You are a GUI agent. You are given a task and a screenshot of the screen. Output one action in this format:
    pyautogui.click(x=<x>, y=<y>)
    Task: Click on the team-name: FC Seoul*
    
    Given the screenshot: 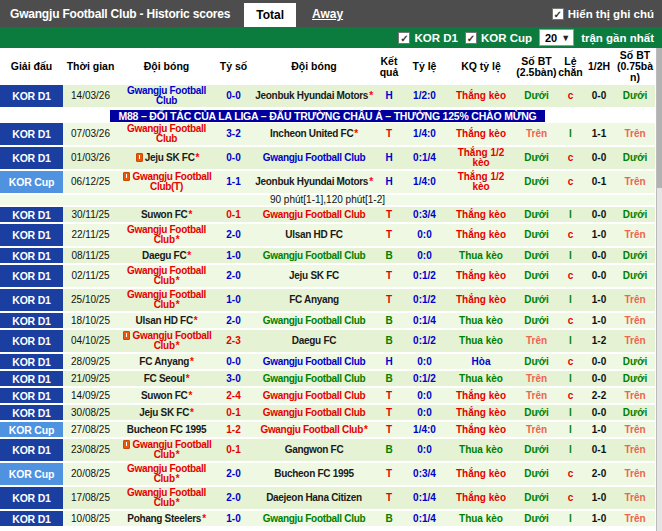 What is the action you would take?
    pyautogui.click(x=167, y=378)
    